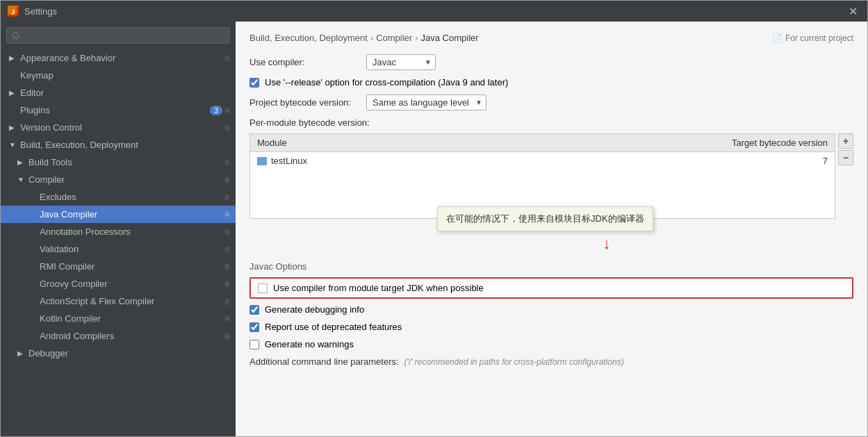 The height and width of the screenshot is (437, 868). Describe the element at coordinates (118, 75) in the screenshot. I see `sidebar-item-keymap: Keymap` at that location.